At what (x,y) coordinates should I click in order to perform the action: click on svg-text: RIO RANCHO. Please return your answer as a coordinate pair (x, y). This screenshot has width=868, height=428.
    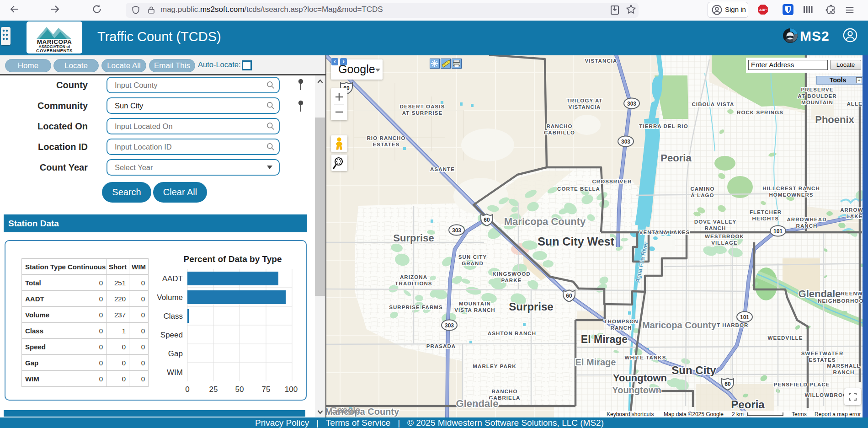
    Looking at the image, I should click on (386, 138).